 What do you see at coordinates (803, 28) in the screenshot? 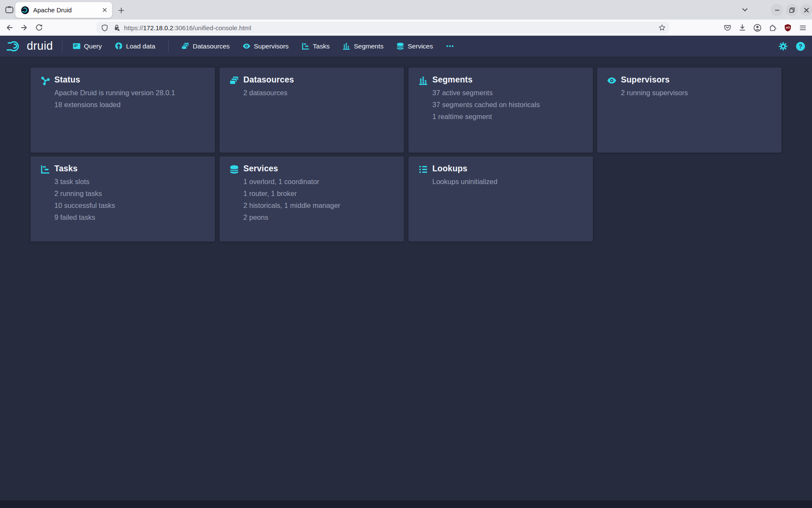
I see `hamburger-icon` at bounding box center [803, 28].